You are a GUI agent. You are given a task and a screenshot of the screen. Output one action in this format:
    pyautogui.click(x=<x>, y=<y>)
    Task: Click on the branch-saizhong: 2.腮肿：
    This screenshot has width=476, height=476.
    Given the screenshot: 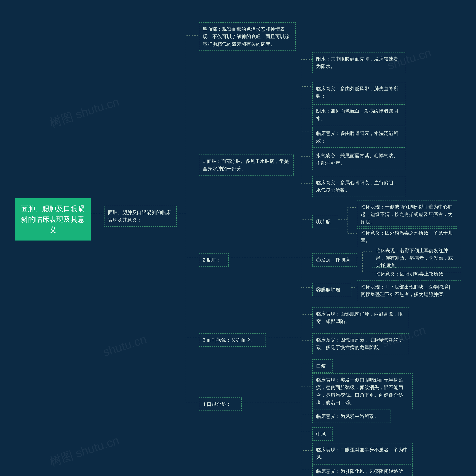 What is the action you would take?
    pyautogui.click(x=214, y=260)
    